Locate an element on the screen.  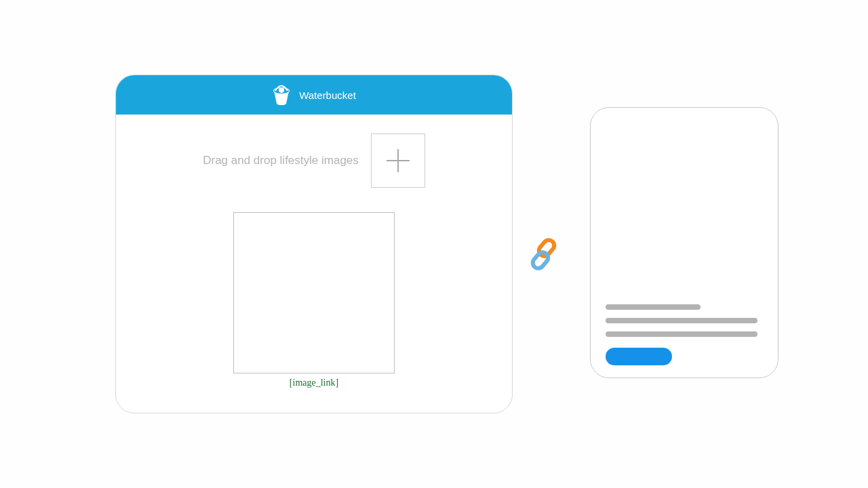
add-image-button is located at coordinates (398, 161).